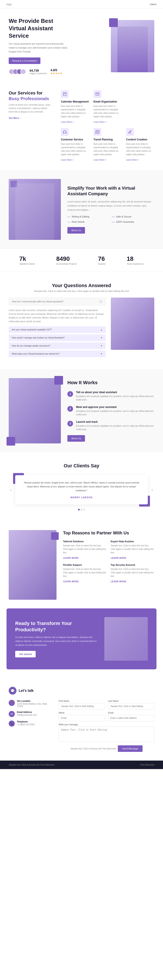 This screenshot has width=163, height=980. I want to click on email-icon, so click(97, 94).